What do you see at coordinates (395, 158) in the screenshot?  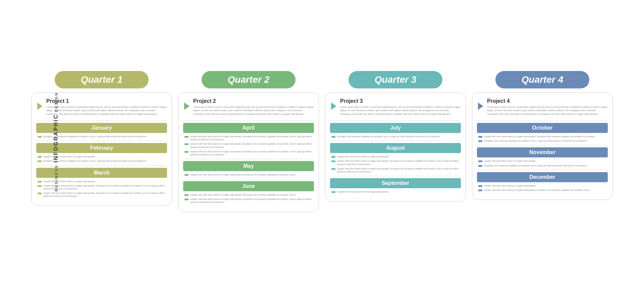 I see `month-section-q3-1: Augustvolupte velit esse cillum dolore e…` at bounding box center [395, 158].